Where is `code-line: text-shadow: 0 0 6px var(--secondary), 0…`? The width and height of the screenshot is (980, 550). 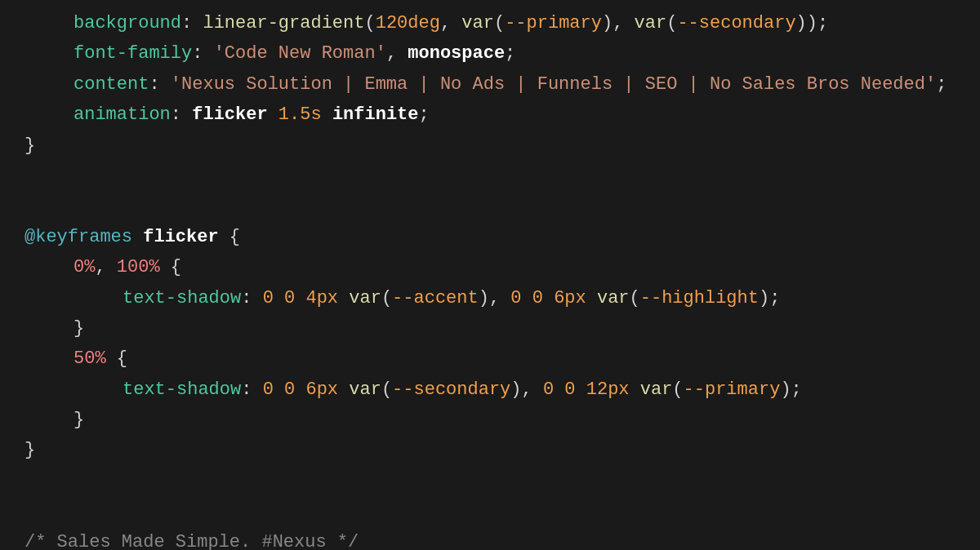 code-line: text-shadow: 0 0 6px var(--secondary), 0… is located at coordinates (502, 390).